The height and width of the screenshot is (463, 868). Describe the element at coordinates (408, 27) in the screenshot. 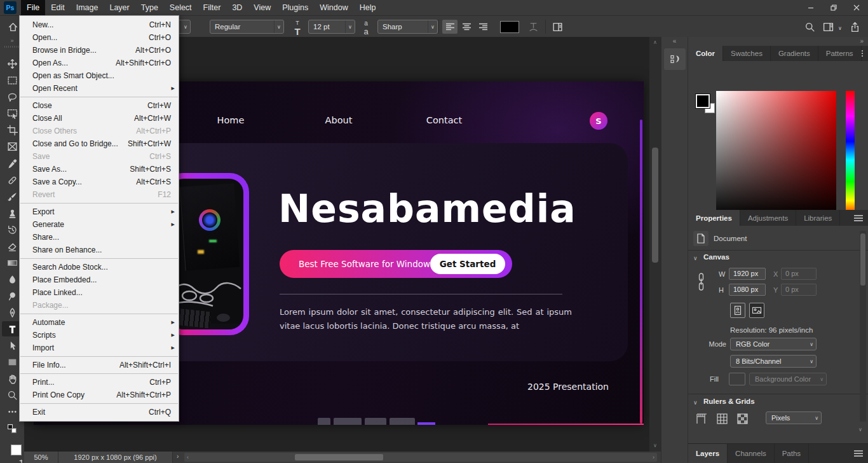

I see `anti-alias-select: Sharp∨` at that location.